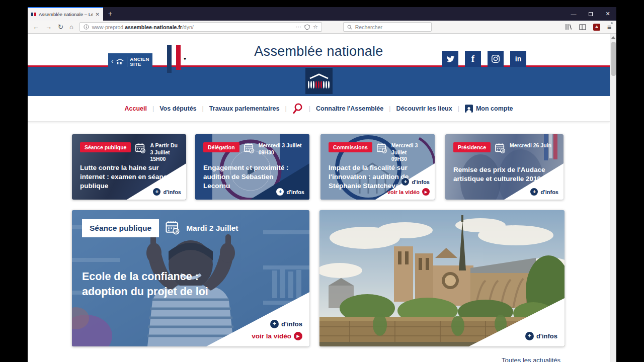  I want to click on url-text: www-preprod.assemblee-nationale.fr/dyn/, so click(143, 27).